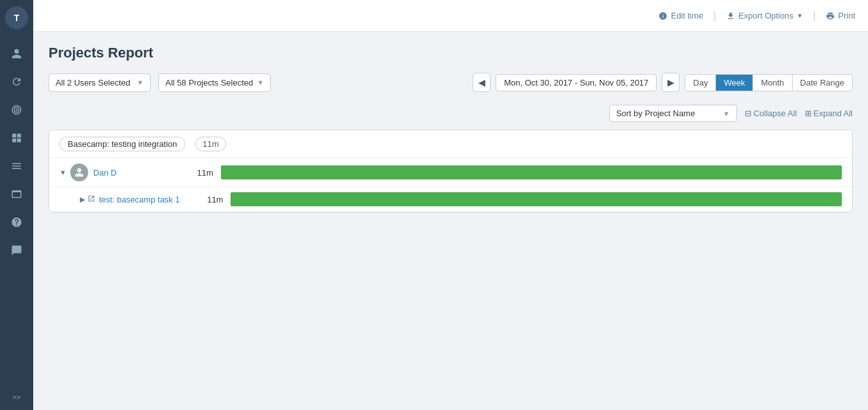 The height and width of the screenshot is (410, 868). What do you see at coordinates (663, 82) in the screenshot?
I see `date-navigation: ◀ Mon, Oct 30, 2017 - Sun, Nov 05, 2017 …` at bounding box center [663, 82].